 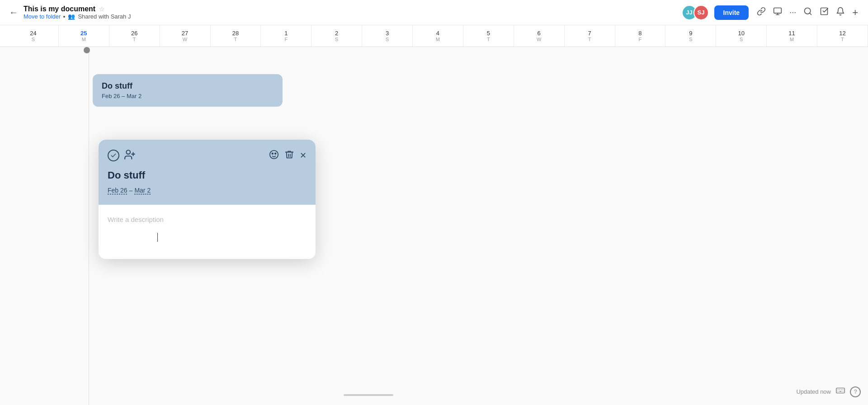 I want to click on day-name-27: W, so click(x=185, y=39).